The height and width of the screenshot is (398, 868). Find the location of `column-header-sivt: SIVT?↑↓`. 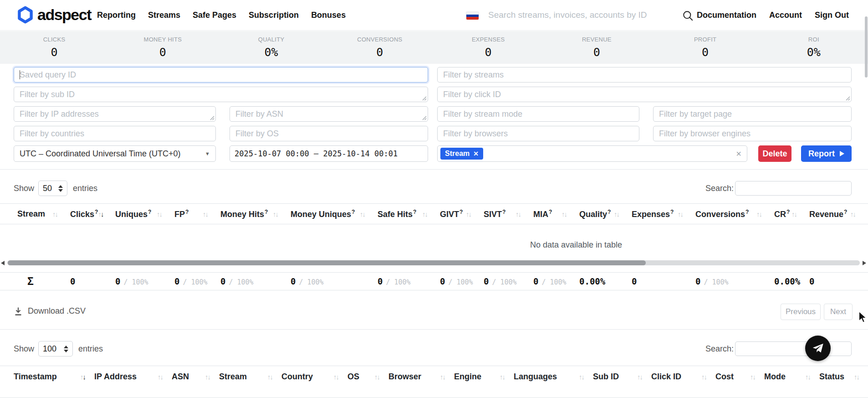

column-header-sivt: SIVT?↑↓ is located at coordinates (505, 214).